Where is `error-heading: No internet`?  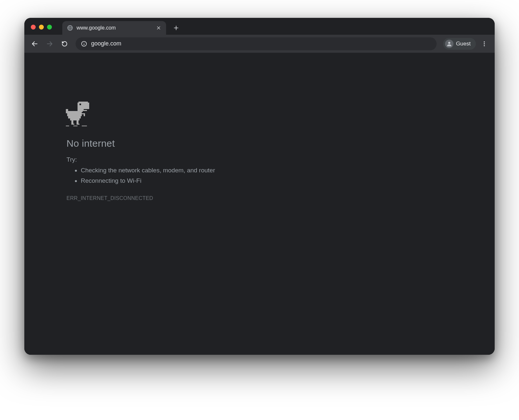
error-heading: No internet is located at coordinates (183, 143).